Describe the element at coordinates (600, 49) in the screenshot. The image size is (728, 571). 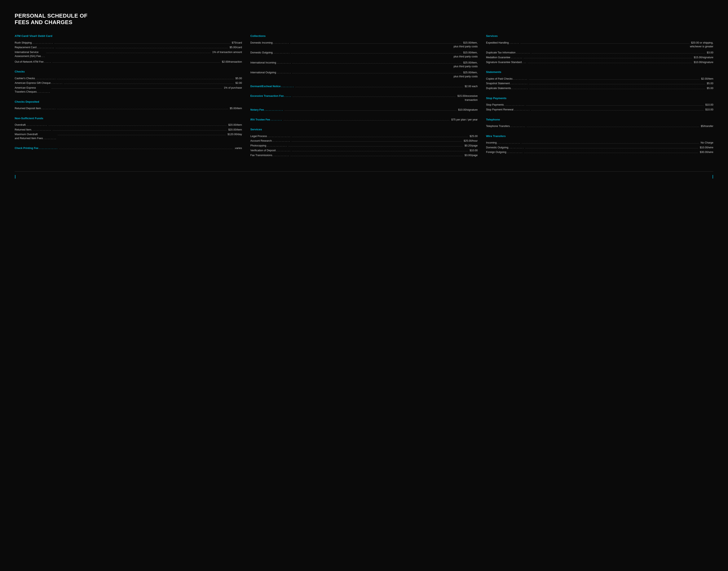
I see `section-services-right: ServicesExpedited Handling . . . . . . .…` at that location.